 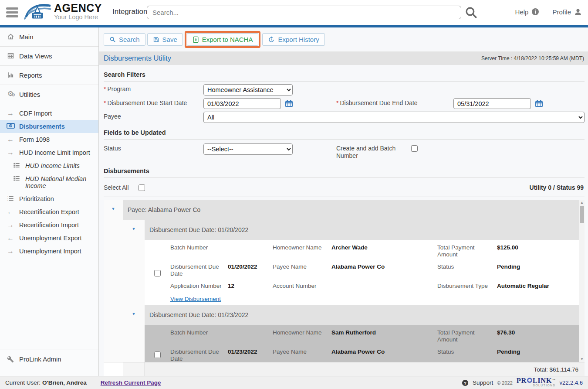 What do you see at coordinates (294, 39) in the screenshot?
I see `export-history-button: Export History` at bounding box center [294, 39].